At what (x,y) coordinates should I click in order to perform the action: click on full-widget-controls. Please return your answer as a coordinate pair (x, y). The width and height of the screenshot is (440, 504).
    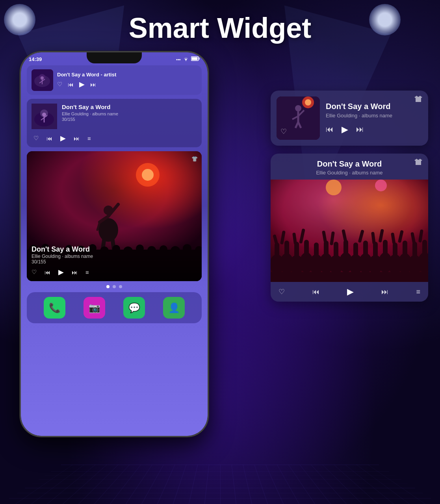
    Looking at the image, I should click on (114, 272).